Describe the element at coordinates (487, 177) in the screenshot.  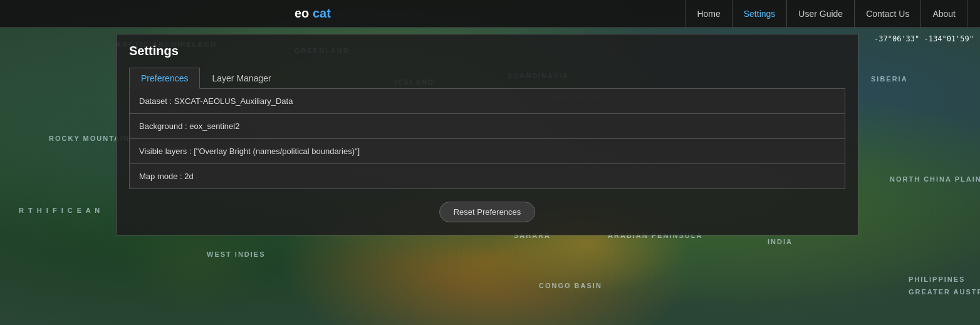
I see `preference-row: Map mode : 2d` at that location.